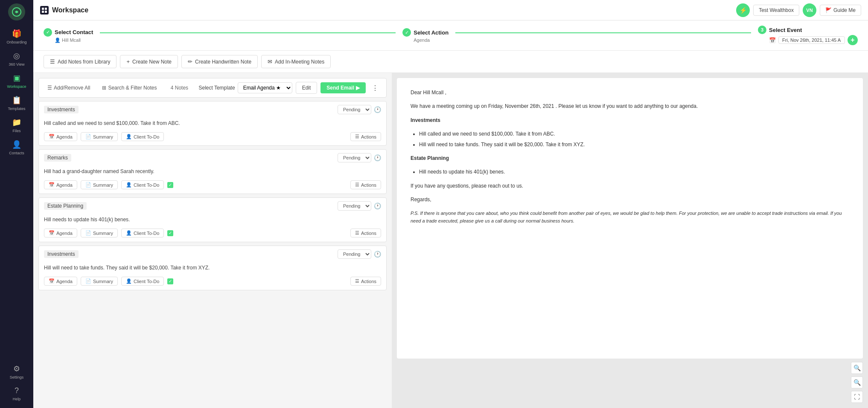  I want to click on list-item: Hill will need to take funds. They said …, so click(634, 145).